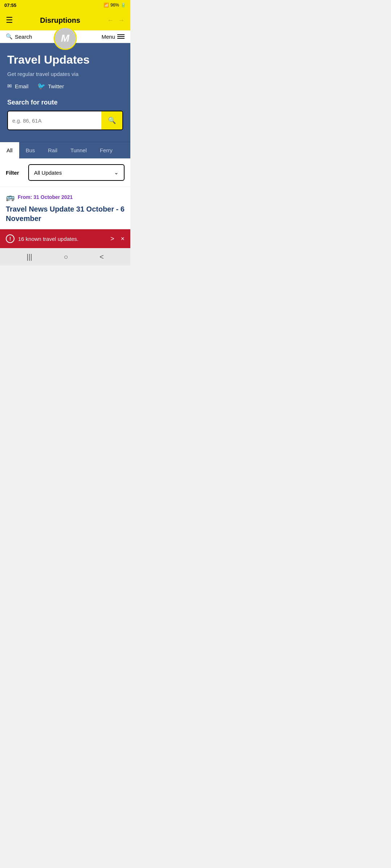 The width and height of the screenshot is (391, 868). What do you see at coordinates (10, 5) in the screenshot?
I see `status-time: 07:55` at bounding box center [10, 5].